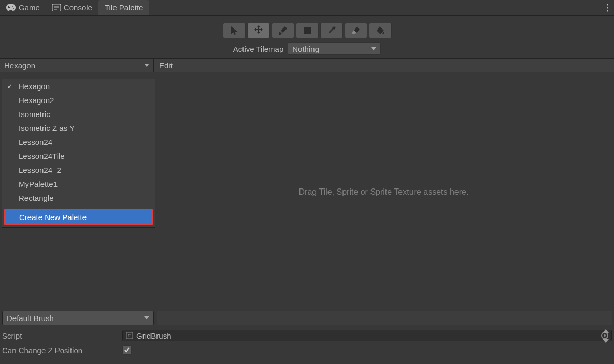 This screenshot has height=364, width=614. Describe the element at coordinates (79, 100) in the screenshot. I see `palette-menu-item: Hexagon2` at that location.